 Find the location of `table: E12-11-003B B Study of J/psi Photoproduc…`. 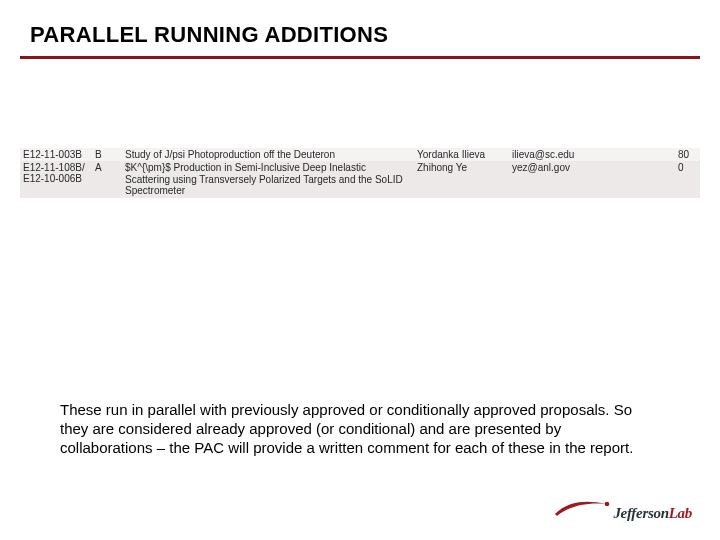

table: E12-11-003B B Study of J/psi Photoproduc… is located at coordinates (360, 173).